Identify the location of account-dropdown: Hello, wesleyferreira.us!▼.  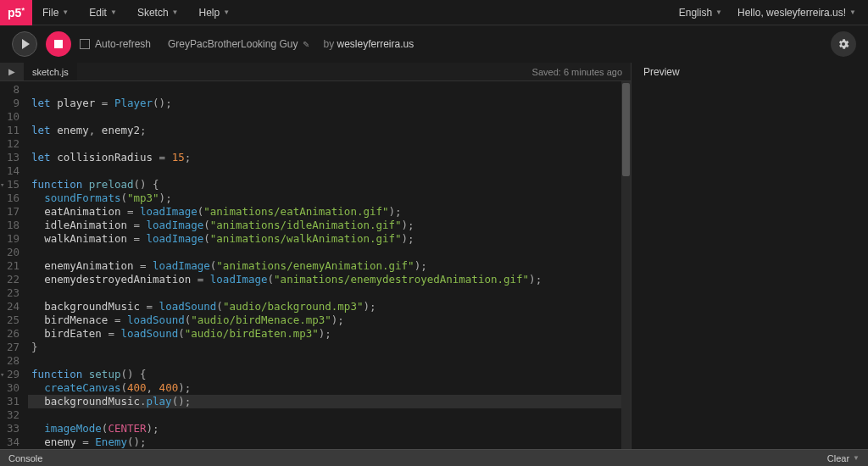
(797, 13).